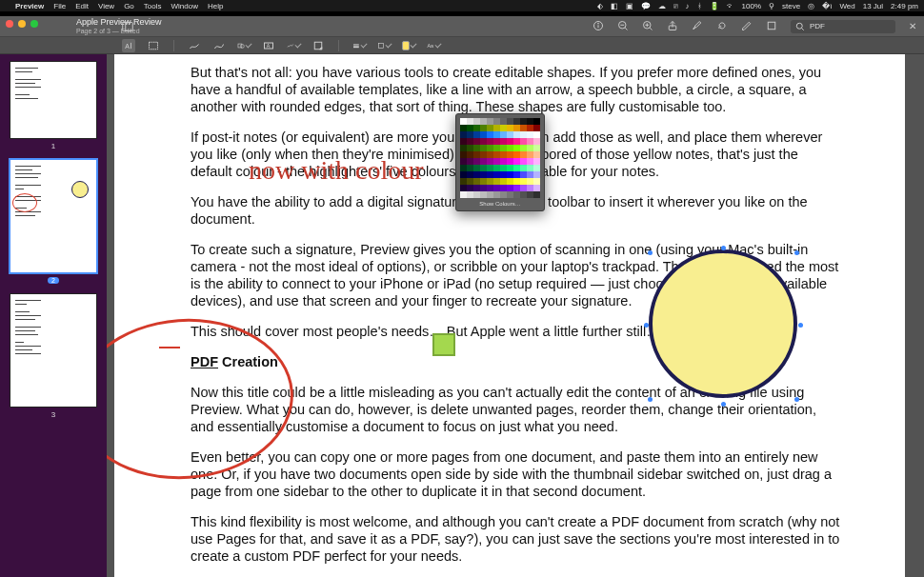 The height and width of the screenshot is (577, 924). Describe the element at coordinates (847, 6) in the screenshot. I see `status-day: Wed` at that location.